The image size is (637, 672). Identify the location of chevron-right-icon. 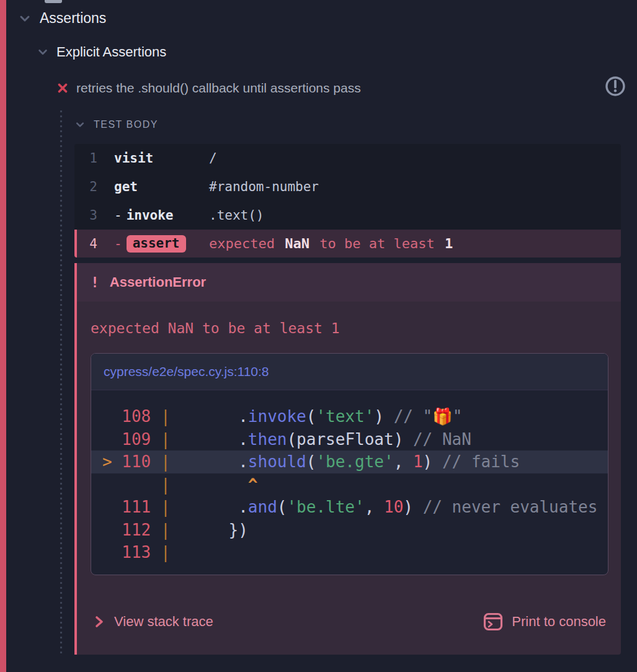
(99, 622).